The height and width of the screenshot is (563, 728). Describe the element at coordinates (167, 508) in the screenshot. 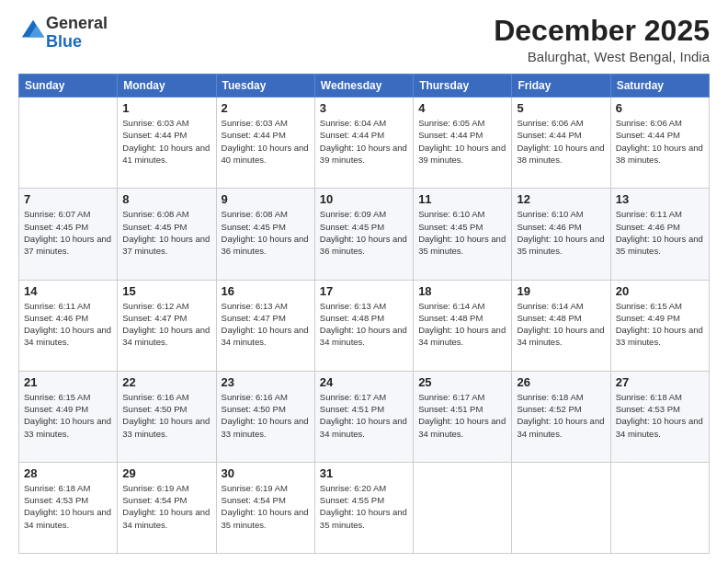

I see `calendar-cell: 29Sunrise: 6:19 AMSunset: 4:54 PMDayligh…` at that location.